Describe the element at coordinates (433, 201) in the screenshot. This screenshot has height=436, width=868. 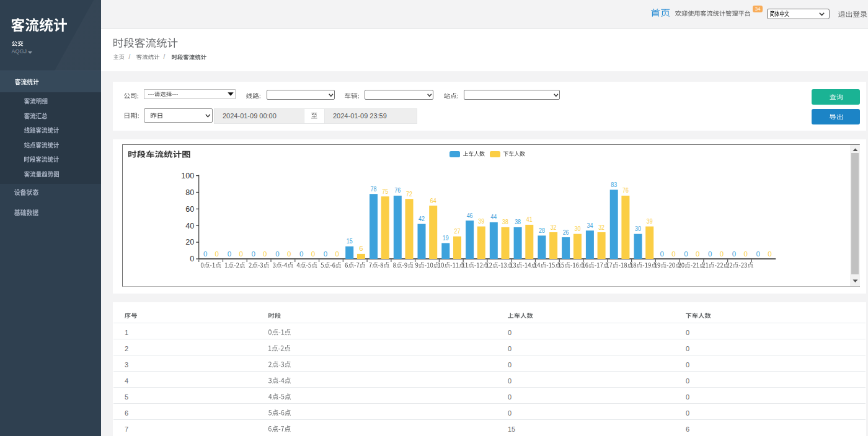
I see `svg-text: 64` at that location.